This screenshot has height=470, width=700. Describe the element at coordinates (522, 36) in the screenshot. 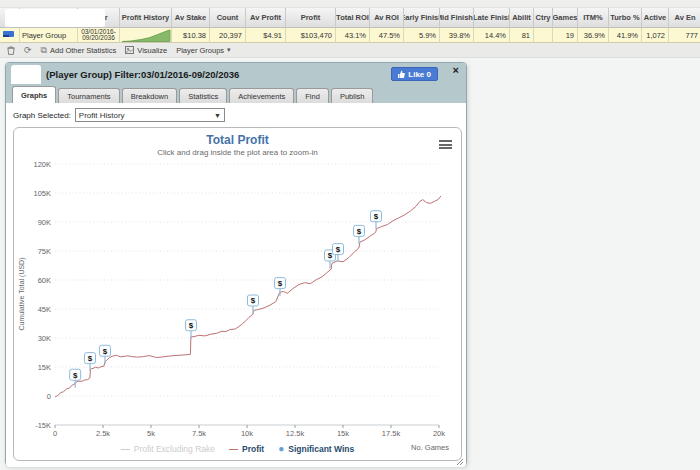

I see `ability-value: 81` at that location.